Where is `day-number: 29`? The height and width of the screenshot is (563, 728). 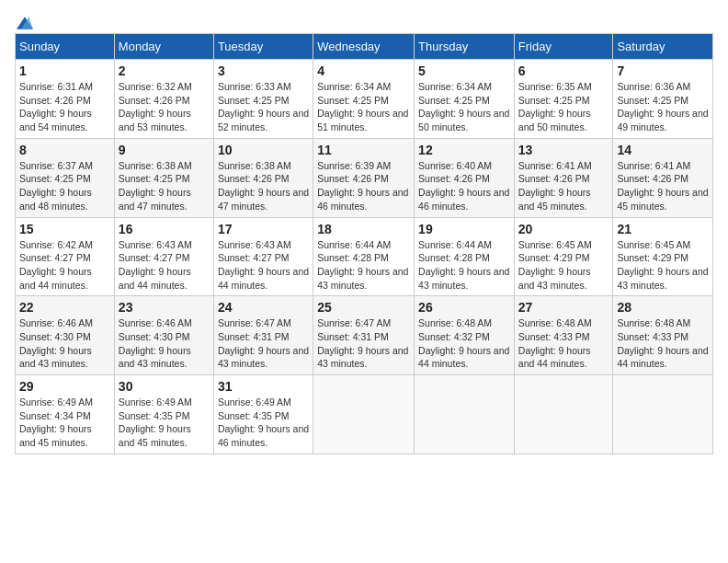 day-number: 29 is located at coordinates (64, 386).